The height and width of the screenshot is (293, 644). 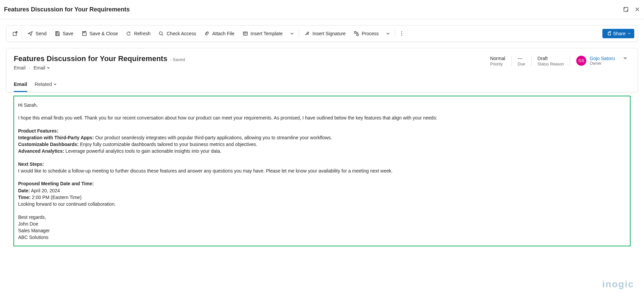 I want to click on priority-value: Normal, so click(x=497, y=58).